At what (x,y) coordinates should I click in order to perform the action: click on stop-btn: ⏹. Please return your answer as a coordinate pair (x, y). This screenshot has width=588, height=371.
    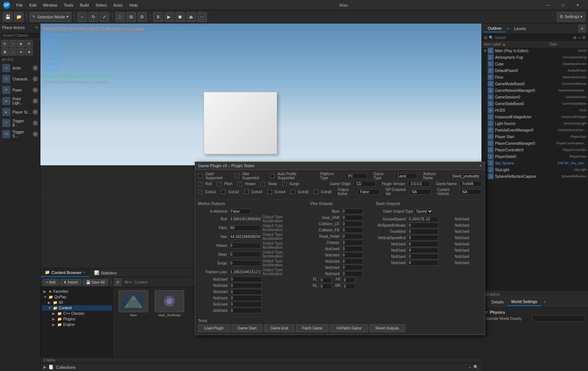
    Looking at the image, I should click on (180, 17).